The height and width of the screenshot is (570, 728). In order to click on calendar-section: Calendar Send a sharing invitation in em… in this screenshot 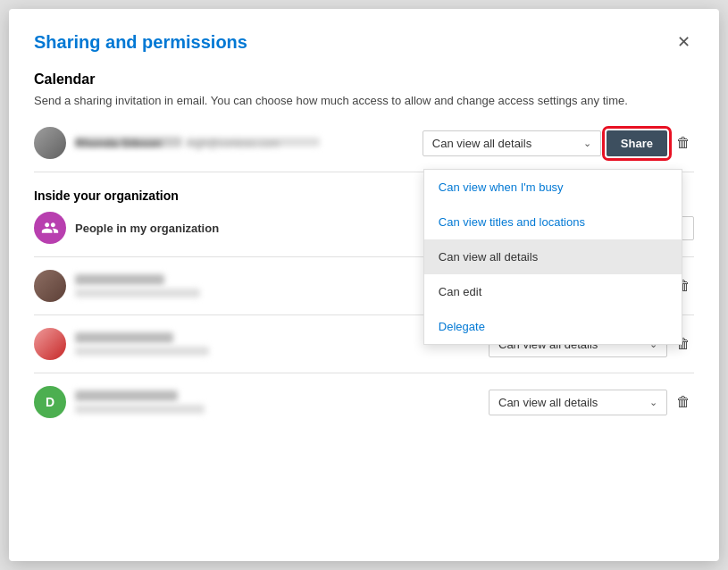, I will do `click(364, 90)`.